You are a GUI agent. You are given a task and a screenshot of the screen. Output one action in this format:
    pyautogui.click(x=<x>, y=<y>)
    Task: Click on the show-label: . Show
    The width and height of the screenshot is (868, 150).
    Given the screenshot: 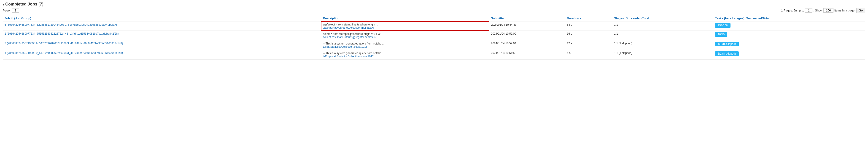 What is the action you would take?
    pyautogui.click(x=818, y=10)
    